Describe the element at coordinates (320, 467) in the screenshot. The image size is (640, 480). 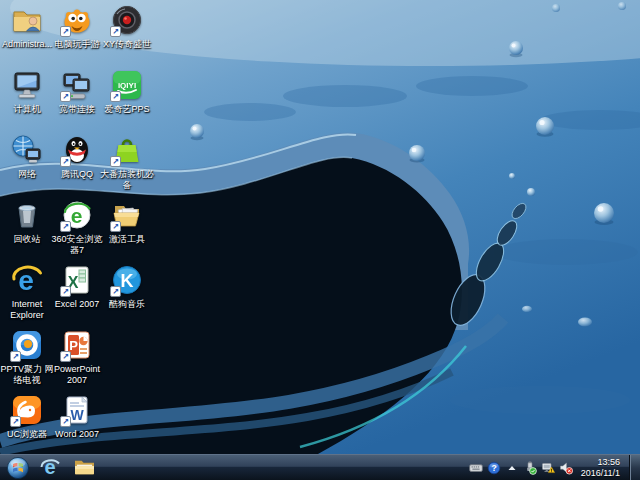
I see `taskbar: e ? 13:56 2016/11/1` at that location.